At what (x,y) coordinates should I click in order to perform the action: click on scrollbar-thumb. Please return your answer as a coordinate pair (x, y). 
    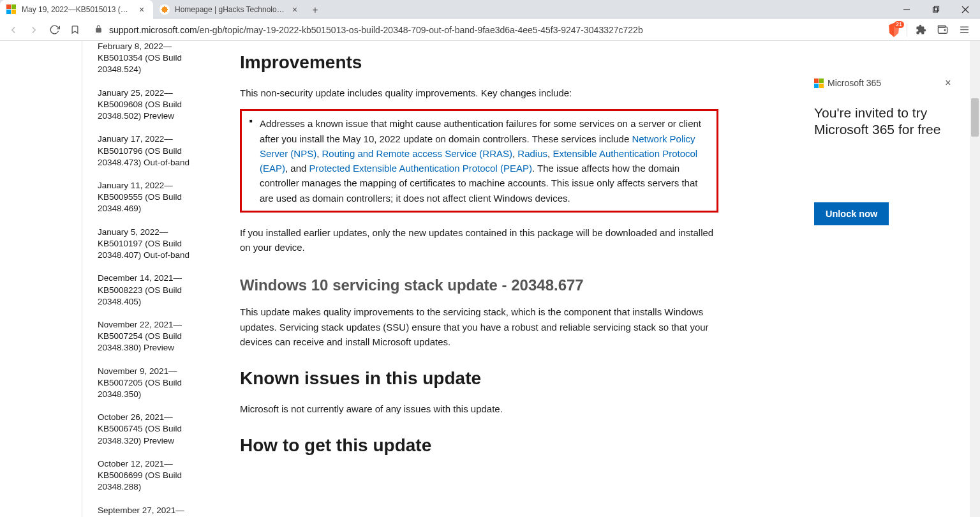
    Looking at the image, I should click on (975, 117).